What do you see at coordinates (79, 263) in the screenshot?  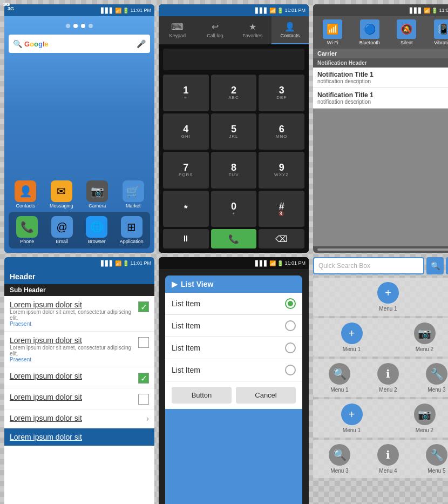 I see `status-bar-4: 3G ▋▋▋ 📶 🔋 11:01 PM` at bounding box center [79, 263].